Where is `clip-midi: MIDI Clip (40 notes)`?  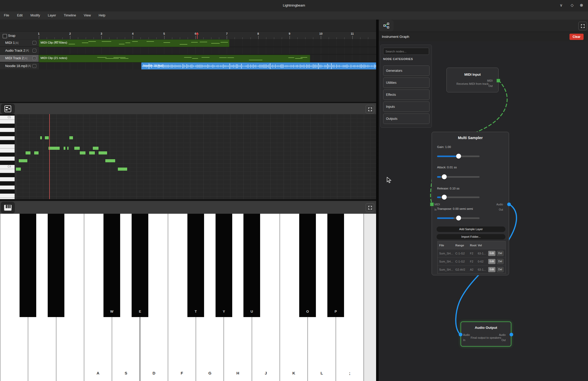 clip-midi: MIDI Clip (40 notes) is located at coordinates (134, 43).